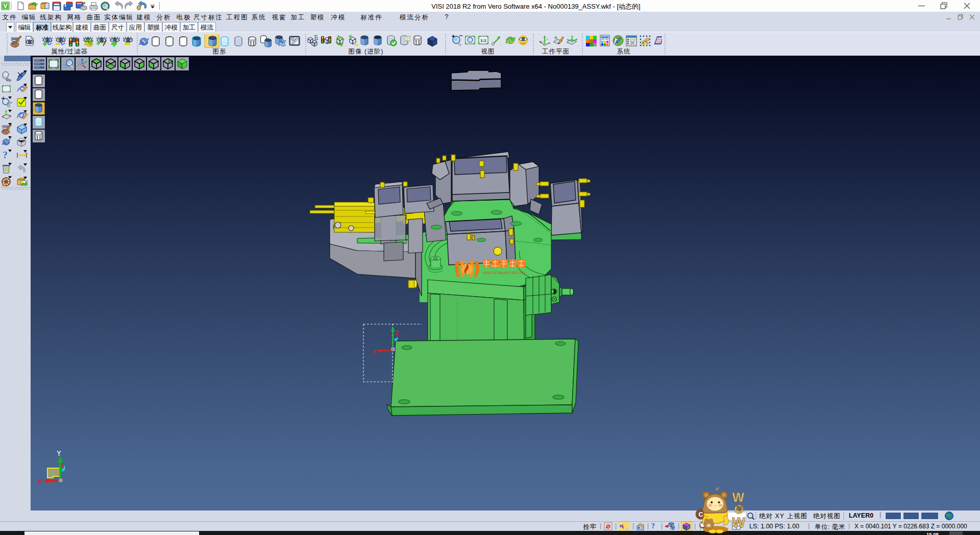 This screenshot has width=980, height=535. Describe the element at coordinates (483, 41) in the screenshot. I see `svg-text: 1:1` at that location.